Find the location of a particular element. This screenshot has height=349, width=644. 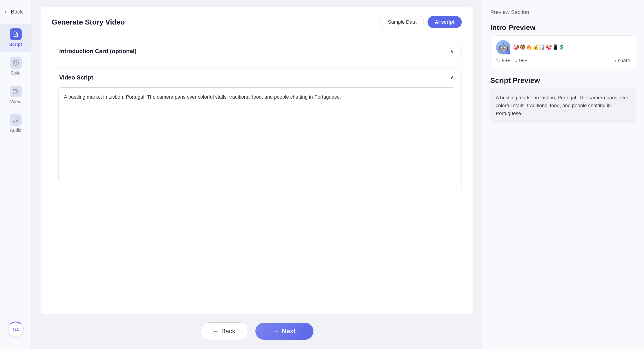

accordion-header: Introduction Card (optional) is located at coordinates (257, 51).